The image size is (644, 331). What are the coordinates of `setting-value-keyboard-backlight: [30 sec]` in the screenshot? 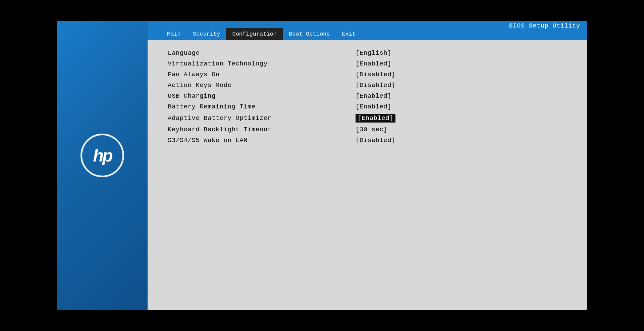 It's located at (372, 130).